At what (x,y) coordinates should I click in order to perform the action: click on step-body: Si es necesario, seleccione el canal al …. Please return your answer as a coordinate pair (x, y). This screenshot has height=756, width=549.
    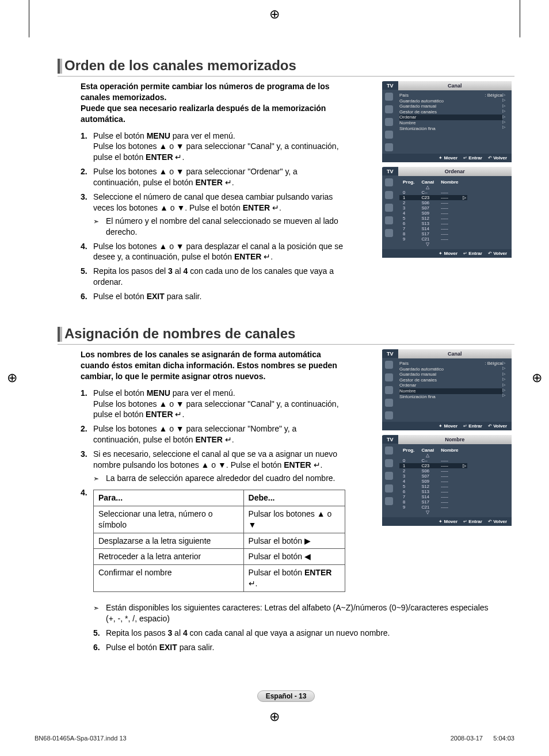
    Looking at the image, I should click on (219, 466).